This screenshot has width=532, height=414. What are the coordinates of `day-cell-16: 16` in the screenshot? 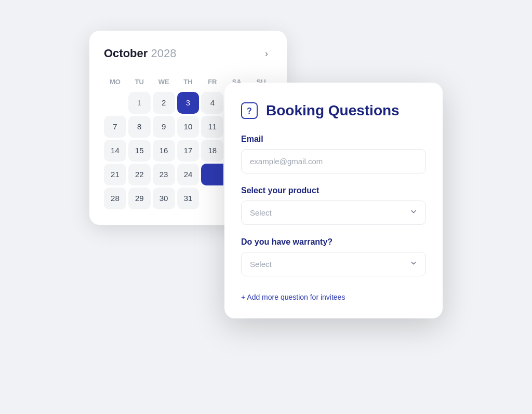 It's located at (164, 151).